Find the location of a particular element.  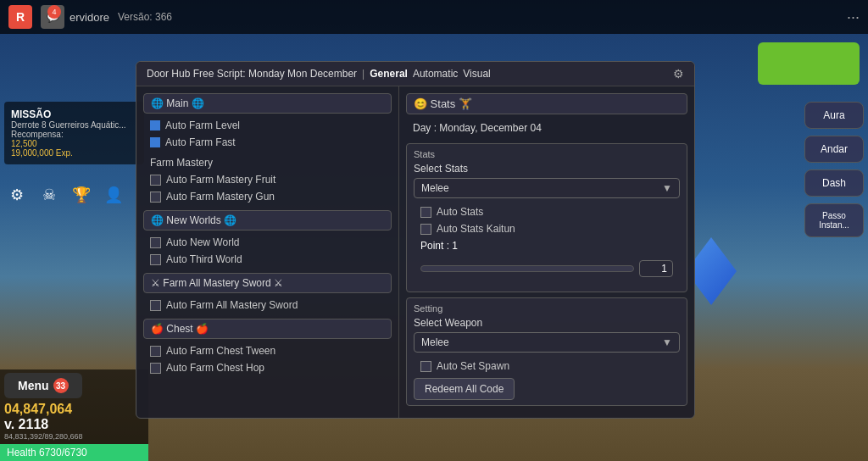

setting-subsection: Setting Select Weapon Melee ▼ Auto Set S… is located at coordinates (547, 352).